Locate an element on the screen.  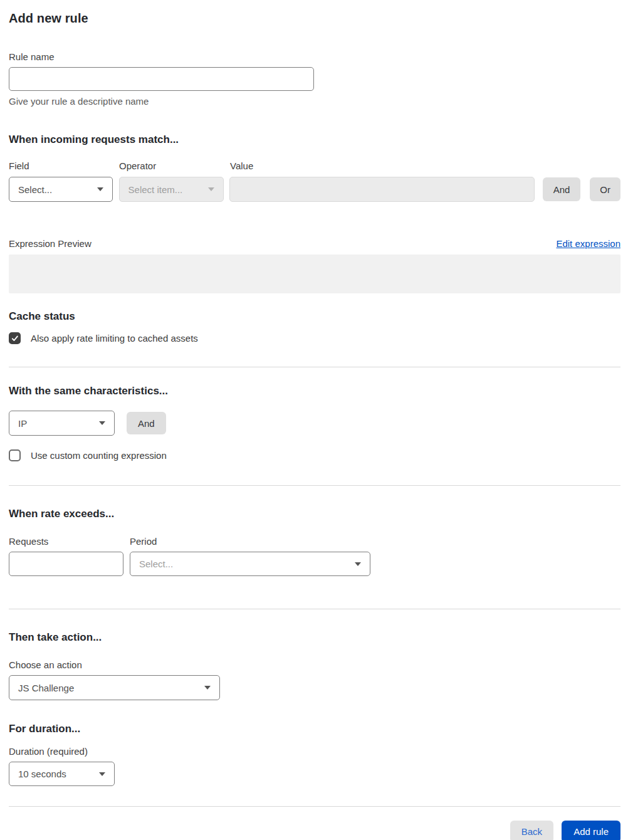
action-select: JS Challenge is located at coordinates (114, 688).